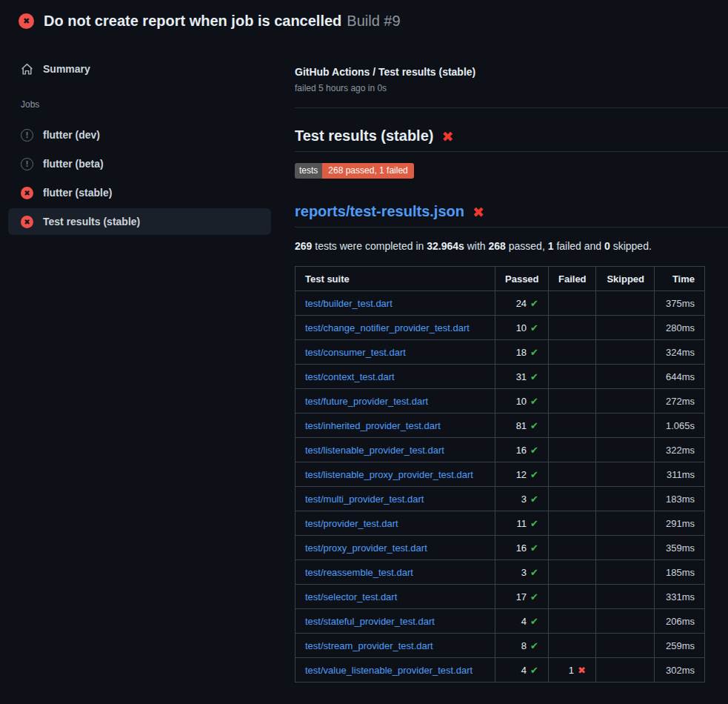 This screenshot has height=704, width=728. I want to click on table-row: test/inherited_provider_test.dart81✔1.06…, so click(501, 425).